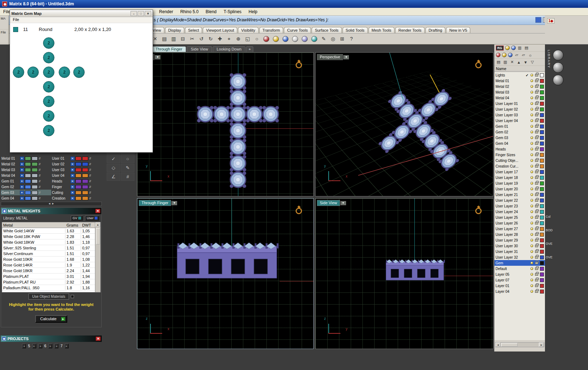 The height and width of the screenshot is (370, 588). What do you see at coordinates (211, 39) in the screenshot?
I see `redo-icon: ↻` at bounding box center [211, 39].